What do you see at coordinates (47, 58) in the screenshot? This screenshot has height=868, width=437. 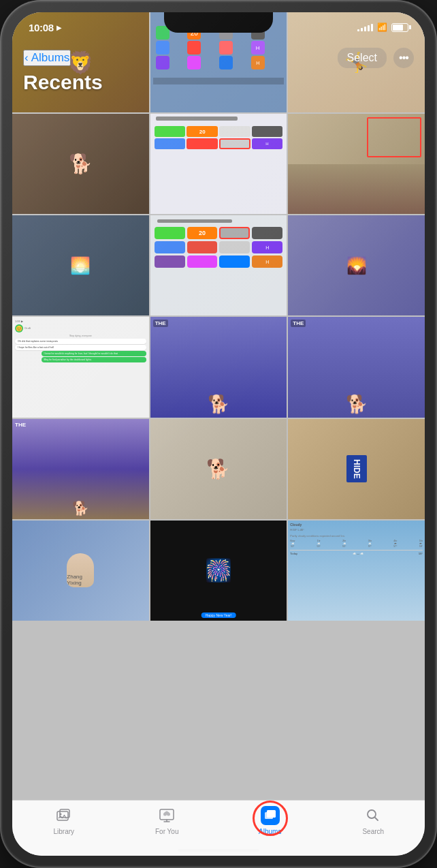 I see `back-button: ‹ Albums` at bounding box center [47, 58].